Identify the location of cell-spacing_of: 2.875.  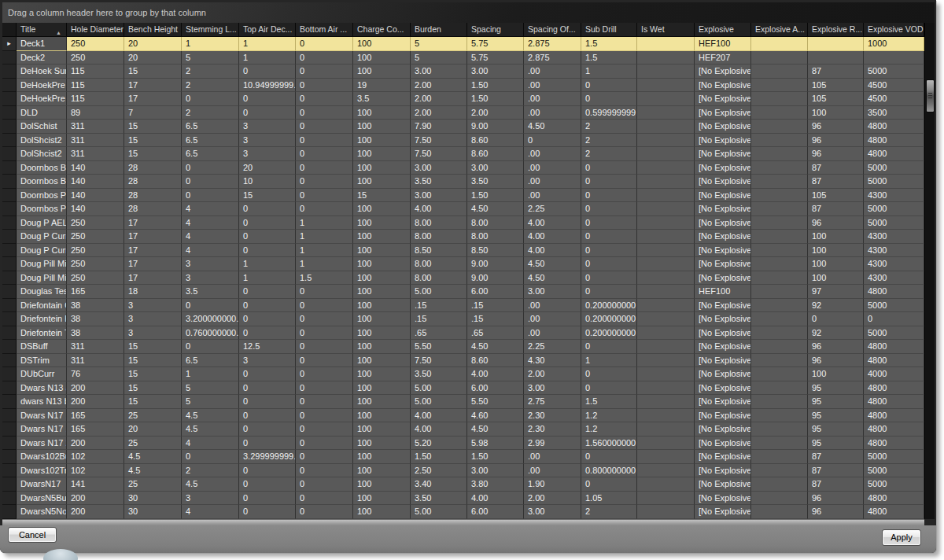
(552, 58).